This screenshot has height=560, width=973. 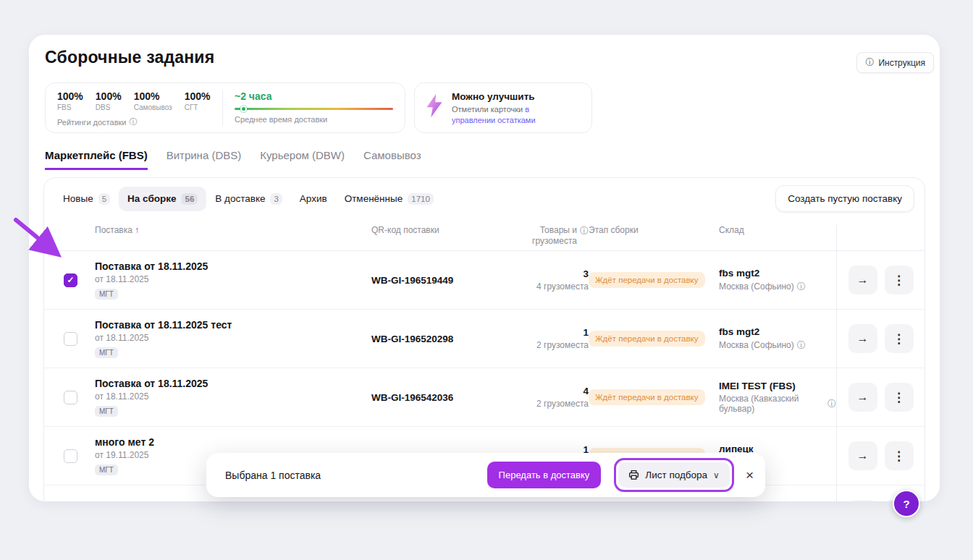 I want to click on filter-count: 1710, so click(x=421, y=199).